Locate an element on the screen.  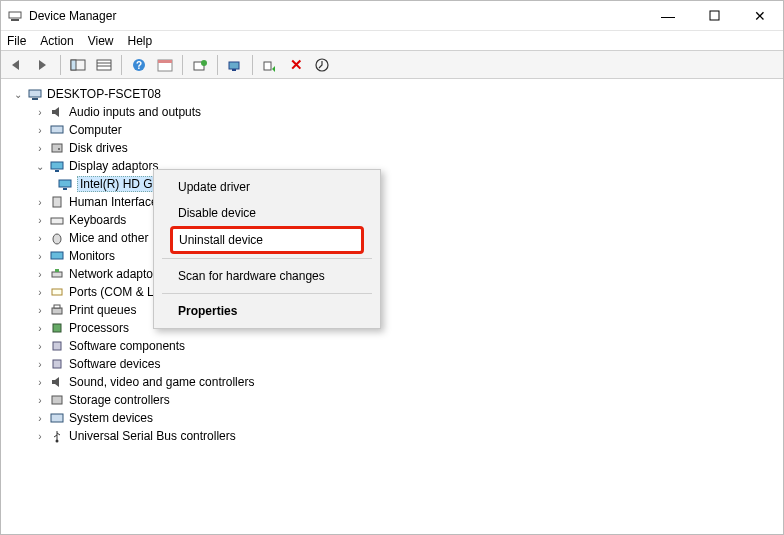
menu-view: View is located at coordinates (101, 41).